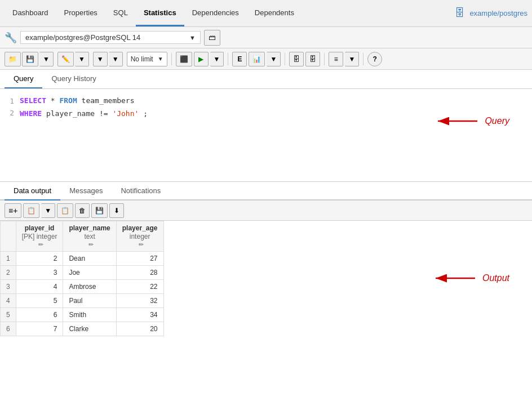 Image resolution: width=532 pixels, height=410 pixels. Describe the element at coordinates (140, 287) in the screenshot. I see `cell-player-age-3: 22` at that location.